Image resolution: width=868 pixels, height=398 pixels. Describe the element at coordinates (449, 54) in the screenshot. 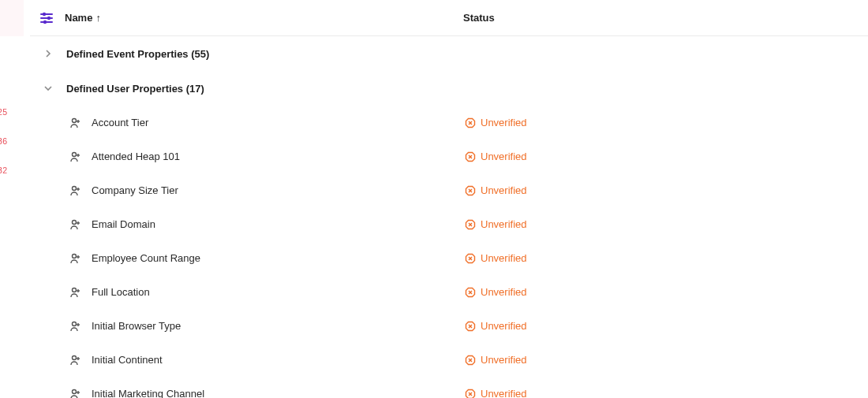

I see `group-row-event-properties: Defined Event Properties (55)` at that location.